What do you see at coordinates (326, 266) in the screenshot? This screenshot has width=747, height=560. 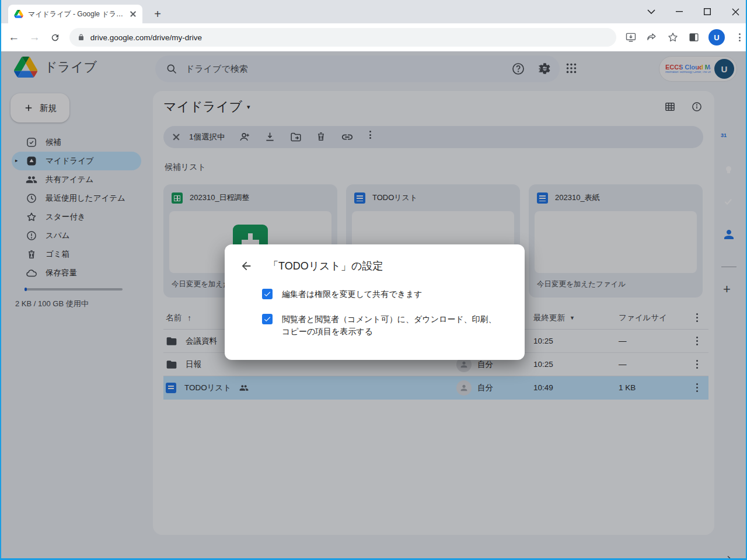 I see `dialog-title: 「TODOリスト」の設定` at bounding box center [326, 266].